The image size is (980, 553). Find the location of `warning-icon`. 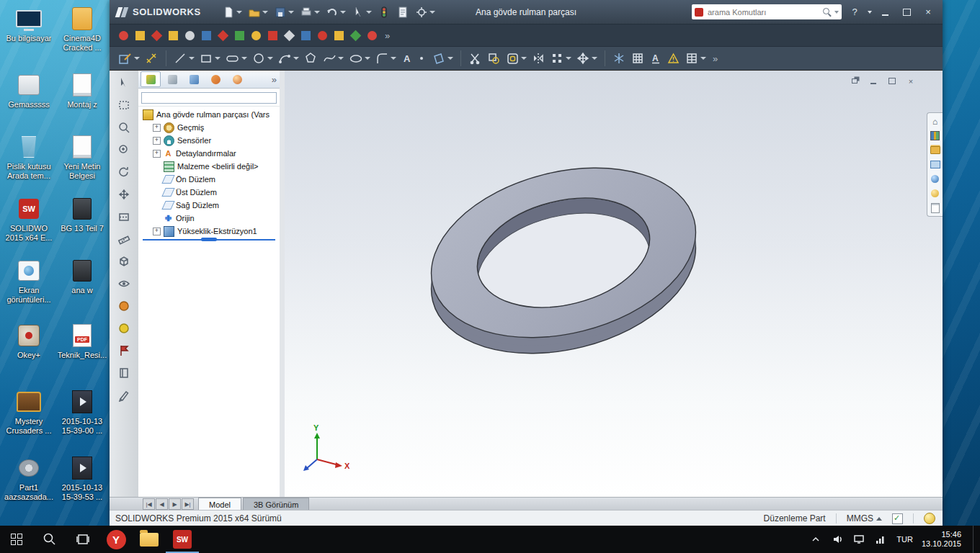

warning-icon is located at coordinates (673, 59).